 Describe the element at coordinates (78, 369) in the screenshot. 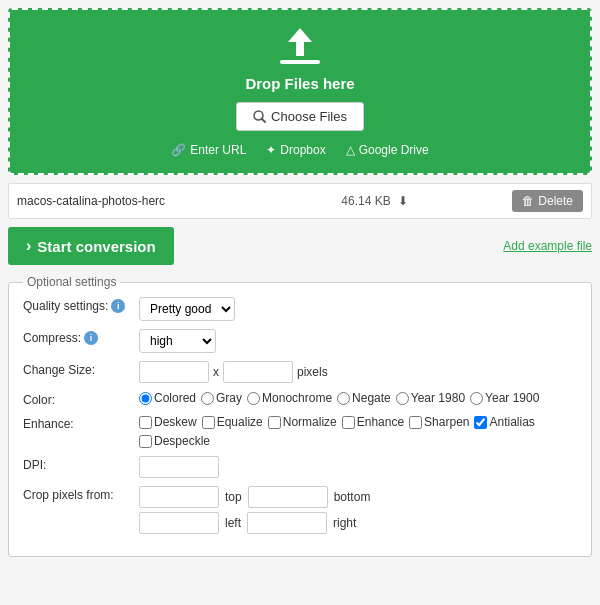

I see `change-size-label: Change Size:` at that location.